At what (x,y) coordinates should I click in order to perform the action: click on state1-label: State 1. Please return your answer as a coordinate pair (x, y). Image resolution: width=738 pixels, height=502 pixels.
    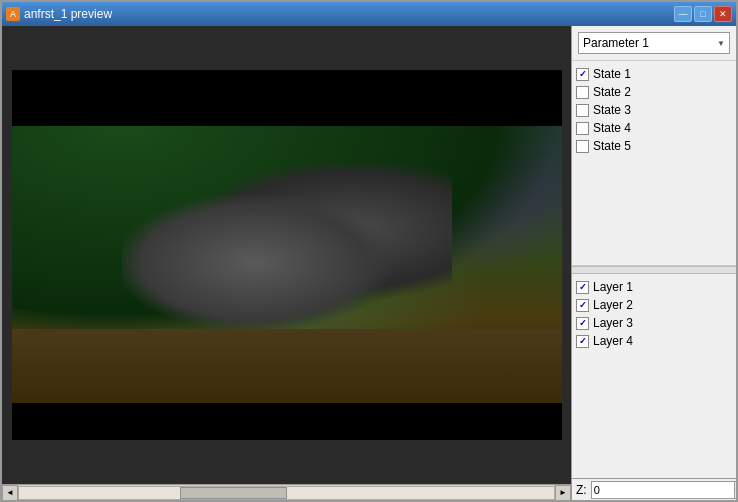
    Looking at the image, I should click on (612, 74).